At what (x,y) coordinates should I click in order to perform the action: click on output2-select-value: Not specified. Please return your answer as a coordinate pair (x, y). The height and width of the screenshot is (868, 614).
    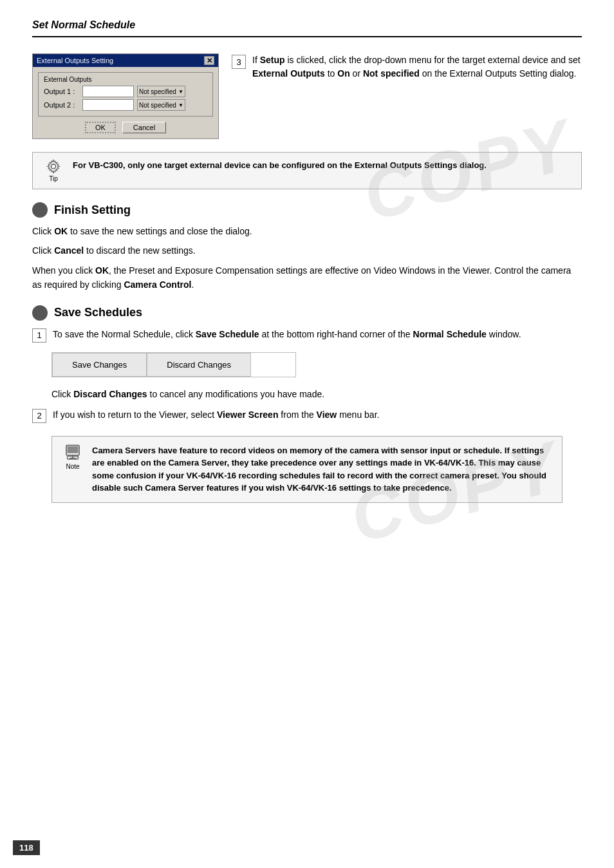
    Looking at the image, I should click on (158, 106).